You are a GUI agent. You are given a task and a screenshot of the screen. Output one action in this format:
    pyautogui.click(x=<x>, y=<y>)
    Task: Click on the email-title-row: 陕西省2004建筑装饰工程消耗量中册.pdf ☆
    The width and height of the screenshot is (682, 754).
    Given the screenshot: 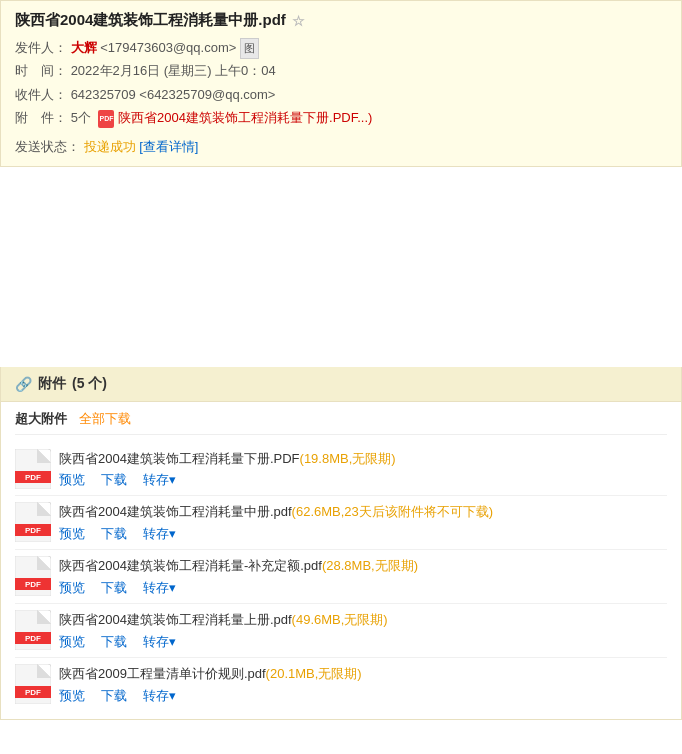 What is the action you would take?
    pyautogui.click(x=341, y=20)
    